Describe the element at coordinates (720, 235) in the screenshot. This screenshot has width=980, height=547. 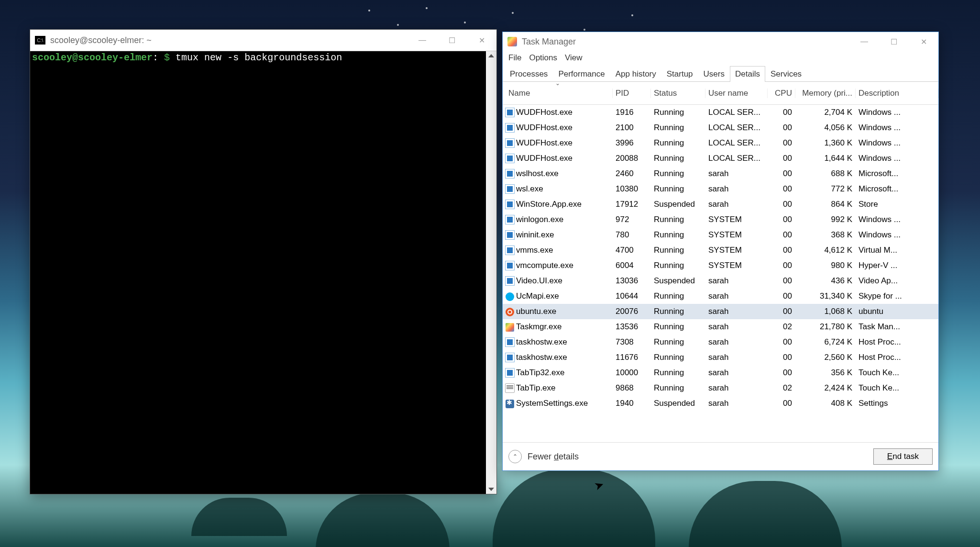
I see `table-row: wininit.exe780RunningSYSTEM00368 KWindow…` at that location.